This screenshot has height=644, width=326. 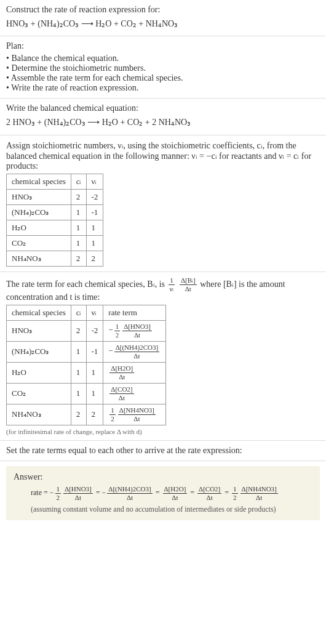 What do you see at coordinates (163, 493) in the screenshot?
I see `answer-box: Answer: rate = −12Δ[HNO3]Δt = −Δ[(NH4)2C…` at bounding box center [163, 493].